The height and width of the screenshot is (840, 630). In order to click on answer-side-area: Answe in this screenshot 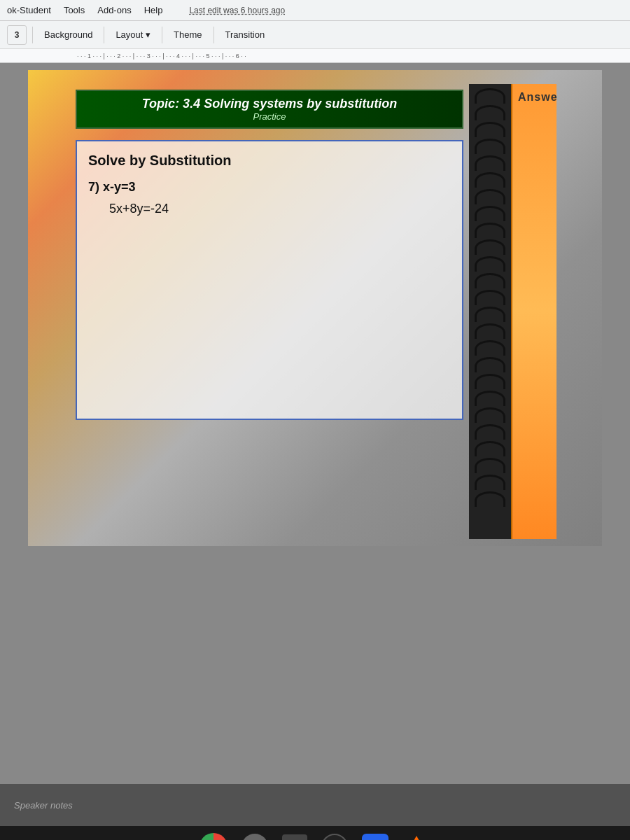, I will do `click(533, 312)`.